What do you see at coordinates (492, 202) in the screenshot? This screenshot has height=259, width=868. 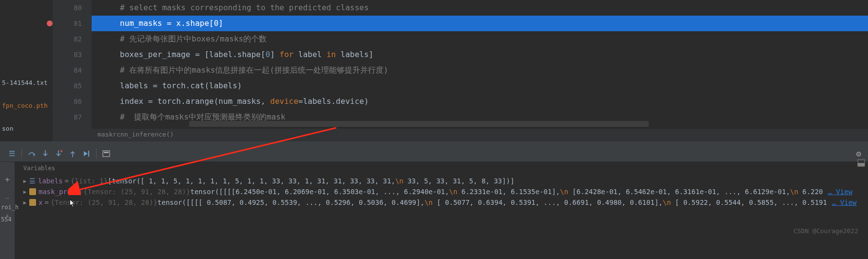 I see `variable-value: tensor([[[[ 0.5087, 0.4925, 0.5539, ...,…` at bounding box center [492, 202].